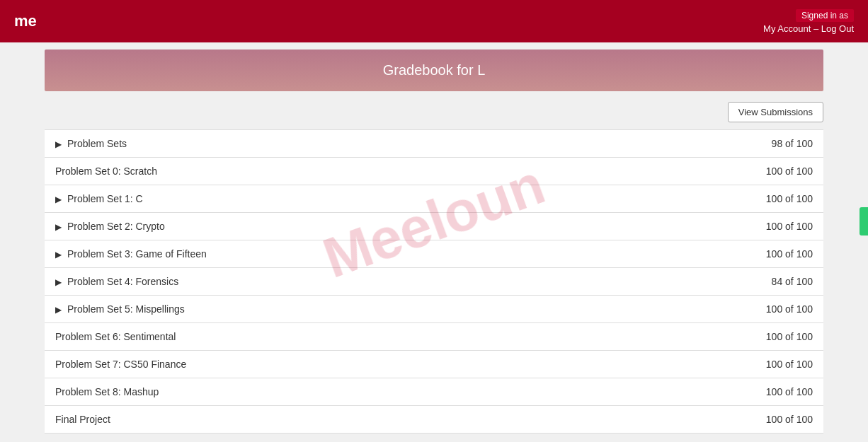 Image resolution: width=868 pixels, height=442 pixels. What do you see at coordinates (434, 21) in the screenshot?
I see `header: me Signed in as My Account – Log Out` at bounding box center [434, 21].